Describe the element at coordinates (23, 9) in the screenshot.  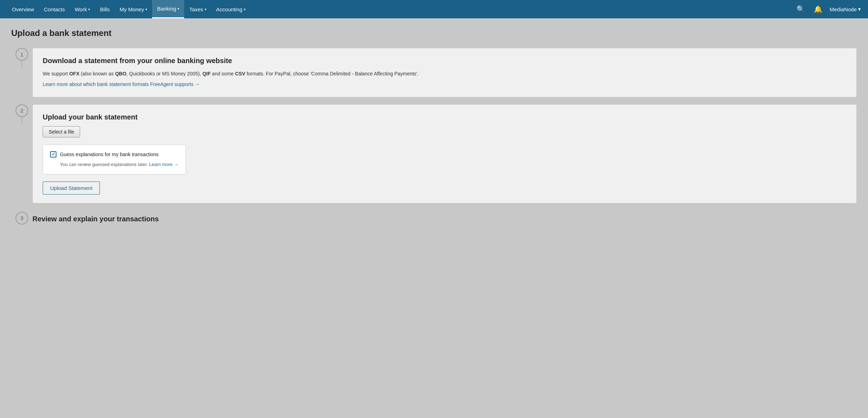
I see `nav-overview: Overview` at that location.